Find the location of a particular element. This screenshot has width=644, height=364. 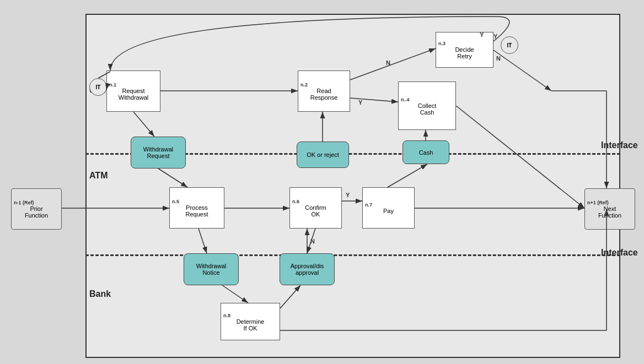

n8-box: n.8 DetermineIf OK is located at coordinates (250, 322).